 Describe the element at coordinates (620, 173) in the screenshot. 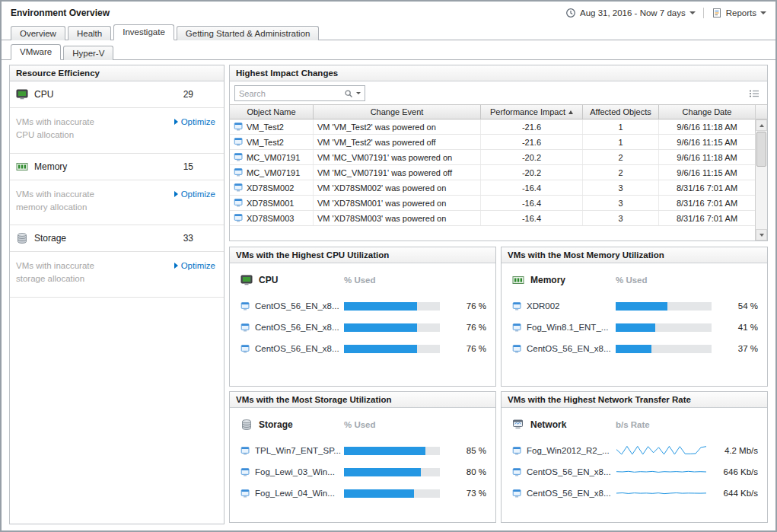

I see `cell-affected: 2` at that location.